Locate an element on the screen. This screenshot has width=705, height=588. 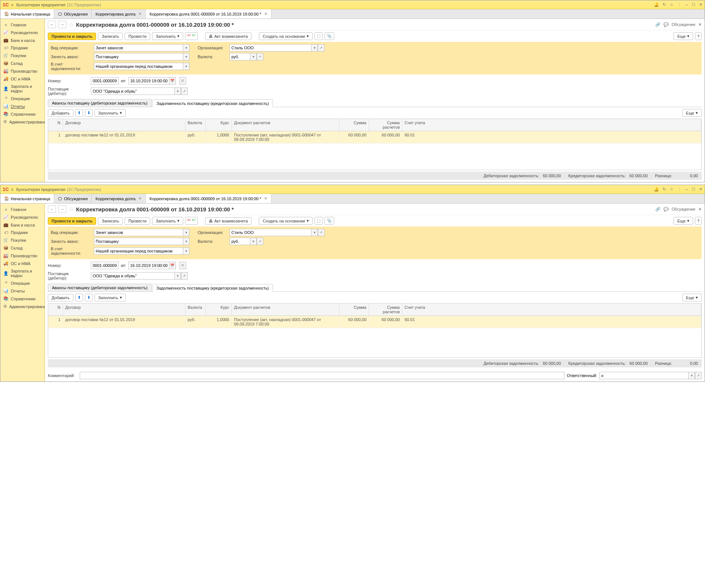
sidebar-item-manager: 📈Руководителю is located at coordinates (22, 33).